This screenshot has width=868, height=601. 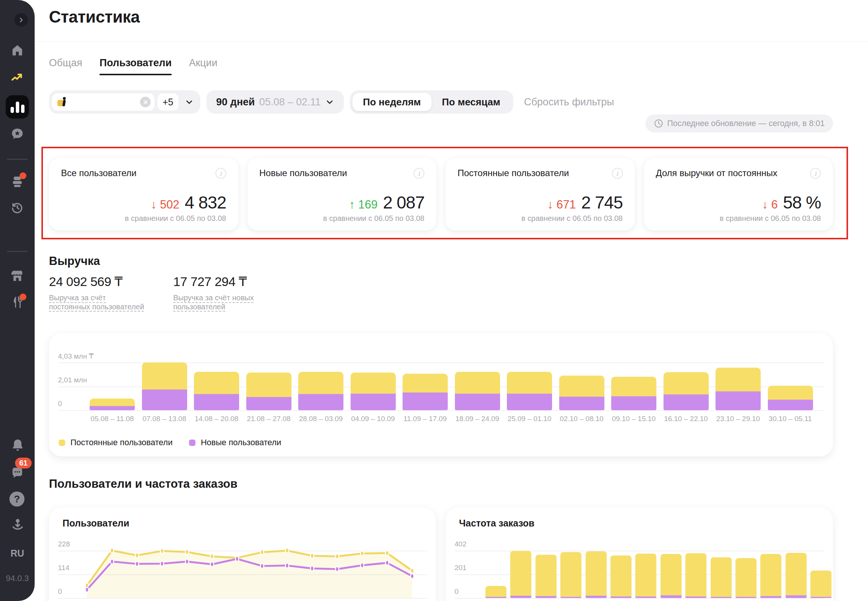 I want to click on sidebar-item-reviews, so click(x=17, y=134).